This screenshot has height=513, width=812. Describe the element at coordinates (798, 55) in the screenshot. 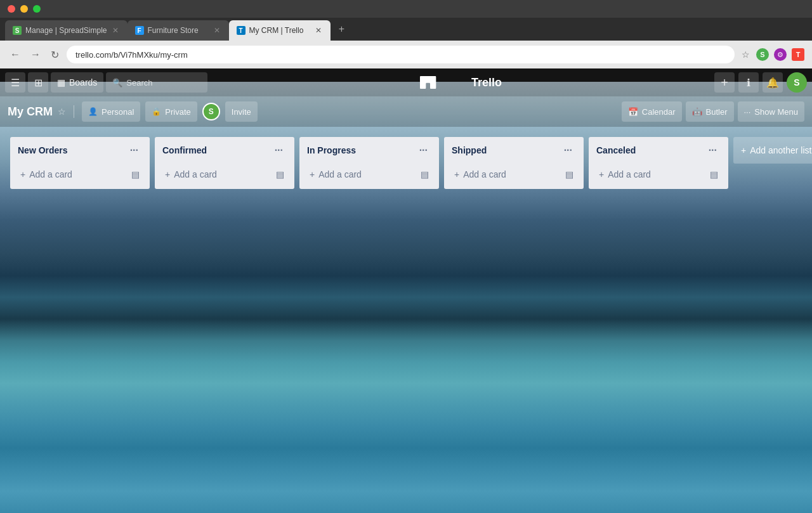

I see `extension-icon-3: T` at that location.